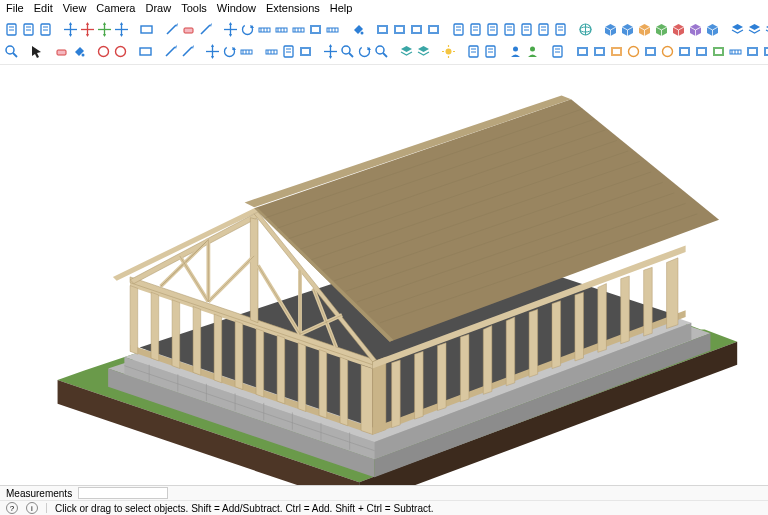 The width and height of the screenshot is (768, 515). I want to click on offset-tool, so click(206, 29).